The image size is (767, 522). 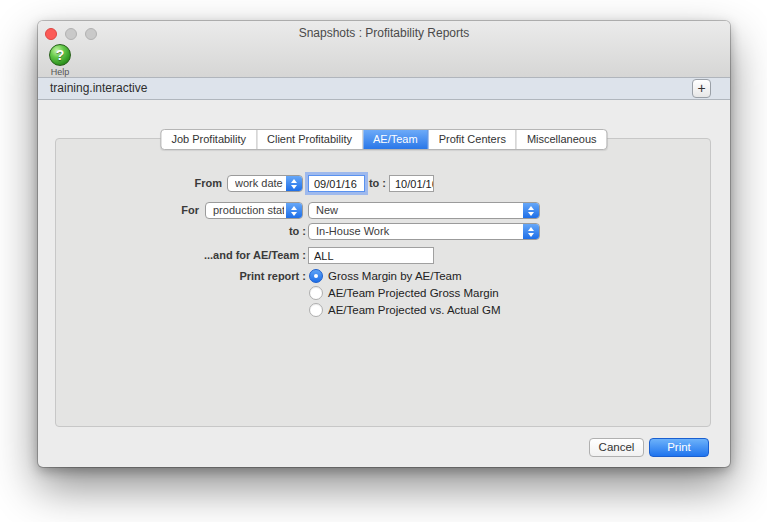 I want to click on status-from-dropdown: New, so click(x=424, y=210).